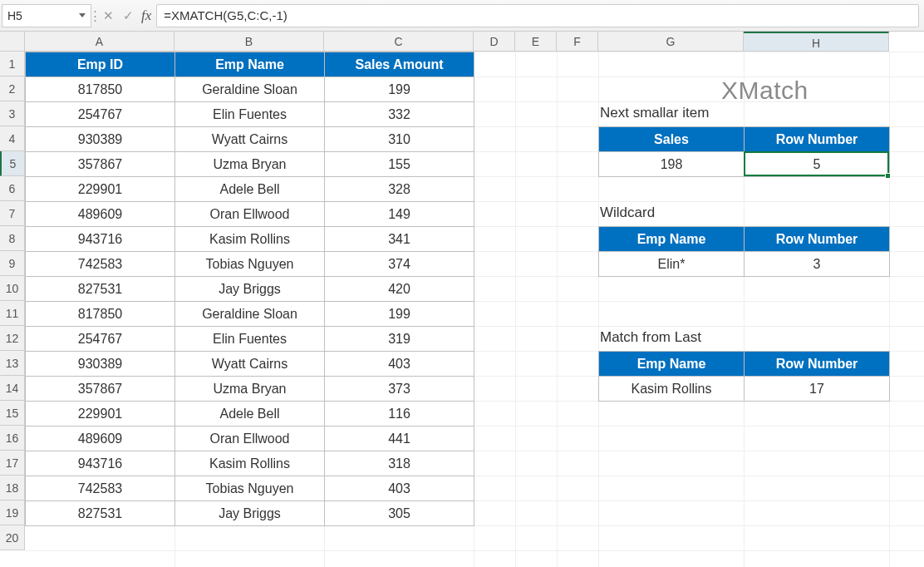 This screenshot has width=924, height=567. Describe the element at coordinates (818, 389) in the screenshot. I see `cell-h14: 17` at that location.